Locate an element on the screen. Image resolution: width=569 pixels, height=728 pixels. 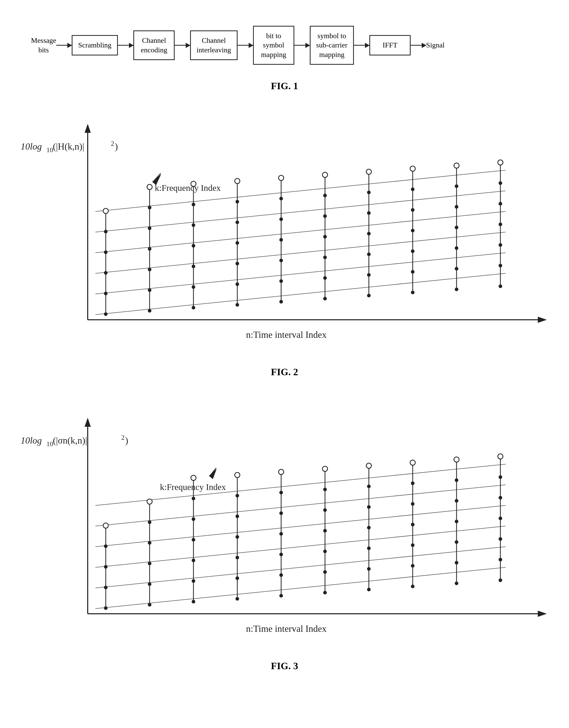
svg-text: n:Time interval Index is located at coordinates (286, 629).